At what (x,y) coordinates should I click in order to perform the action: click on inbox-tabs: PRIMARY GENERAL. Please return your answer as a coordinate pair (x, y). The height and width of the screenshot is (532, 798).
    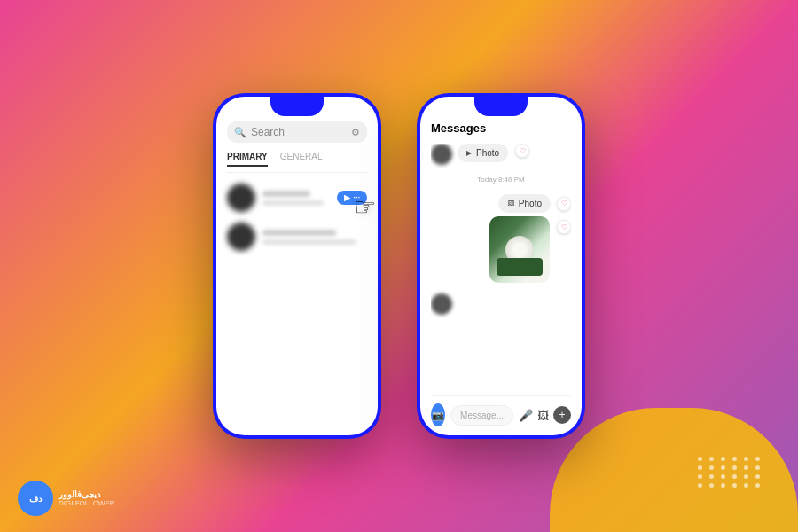
    Looking at the image, I should click on (297, 162).